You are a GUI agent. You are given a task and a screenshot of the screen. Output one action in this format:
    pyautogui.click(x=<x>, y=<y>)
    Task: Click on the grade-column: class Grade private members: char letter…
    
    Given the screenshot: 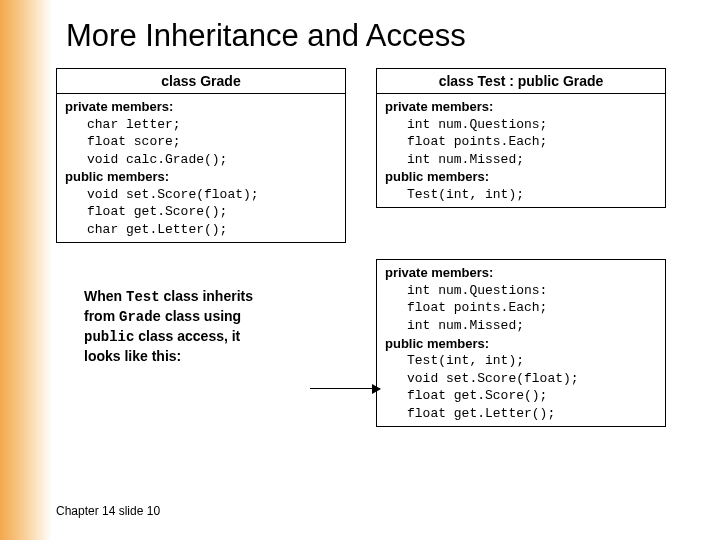 What is the action you would take?
    pyautogui.click(x=201, y=156)
    